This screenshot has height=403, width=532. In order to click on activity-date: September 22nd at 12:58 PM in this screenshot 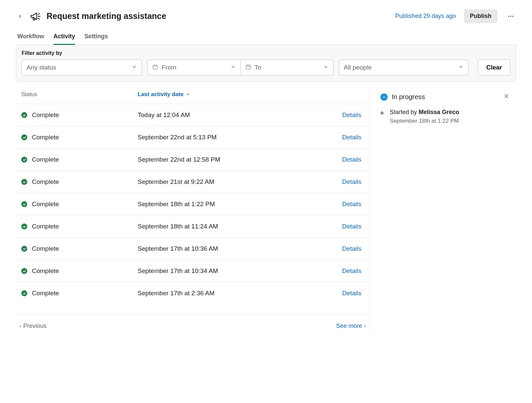, I will do `click(240, 160)`.